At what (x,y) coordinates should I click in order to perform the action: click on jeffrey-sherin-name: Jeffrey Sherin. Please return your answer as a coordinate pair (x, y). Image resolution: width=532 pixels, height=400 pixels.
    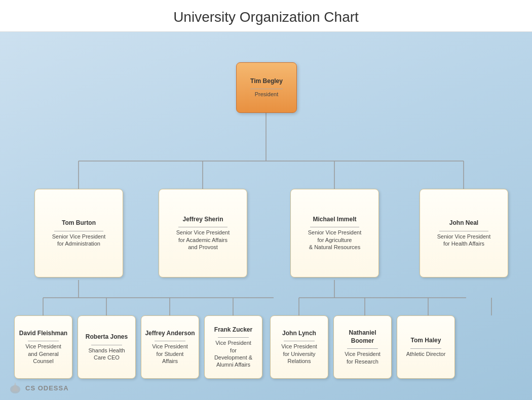
    Looking at the image, I should click on (203, 220).